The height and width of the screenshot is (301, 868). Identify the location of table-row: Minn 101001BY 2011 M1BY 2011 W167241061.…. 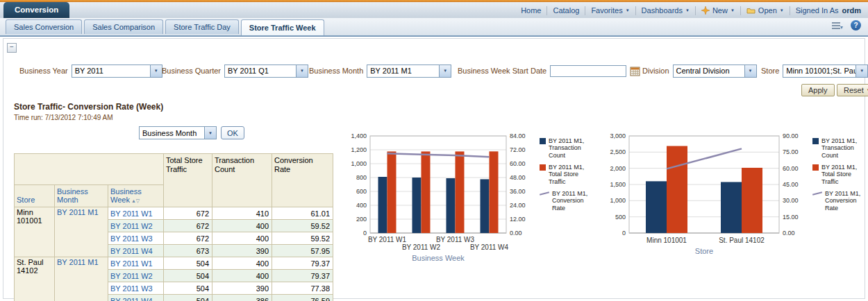
(174, 214).